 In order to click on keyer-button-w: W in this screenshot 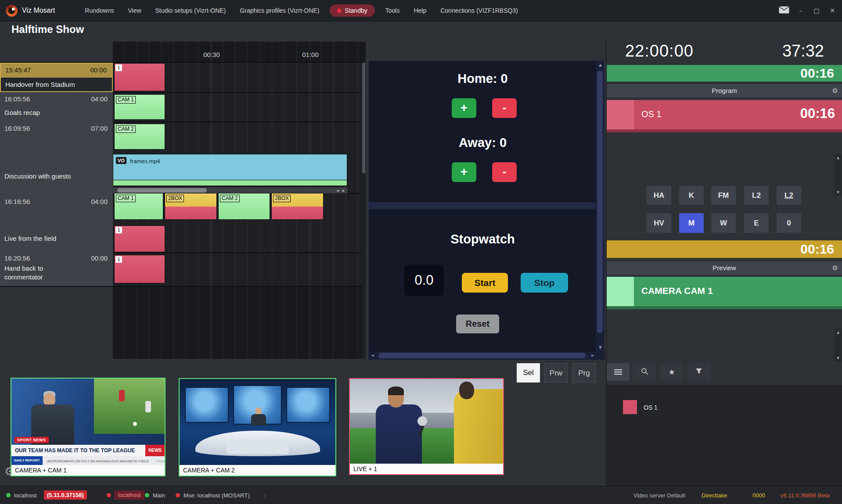, I will do `click(723, 223)`.